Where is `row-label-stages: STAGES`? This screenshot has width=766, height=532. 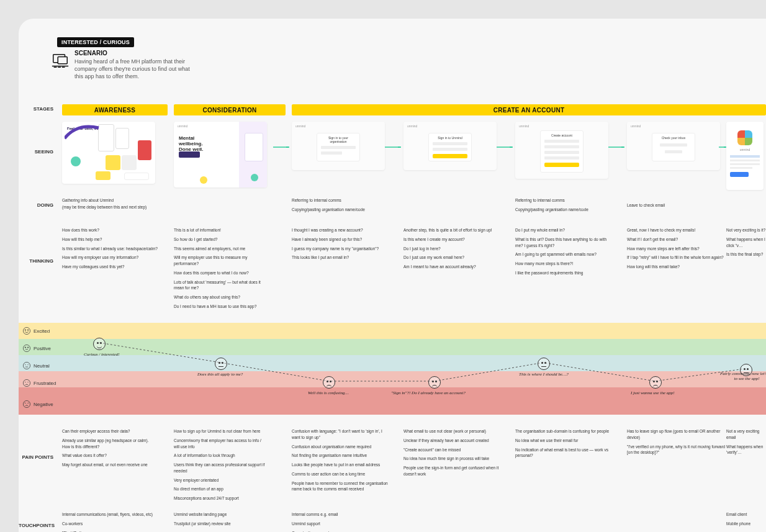 row-label-stages: STAGES is located at coordinates (37, 109).